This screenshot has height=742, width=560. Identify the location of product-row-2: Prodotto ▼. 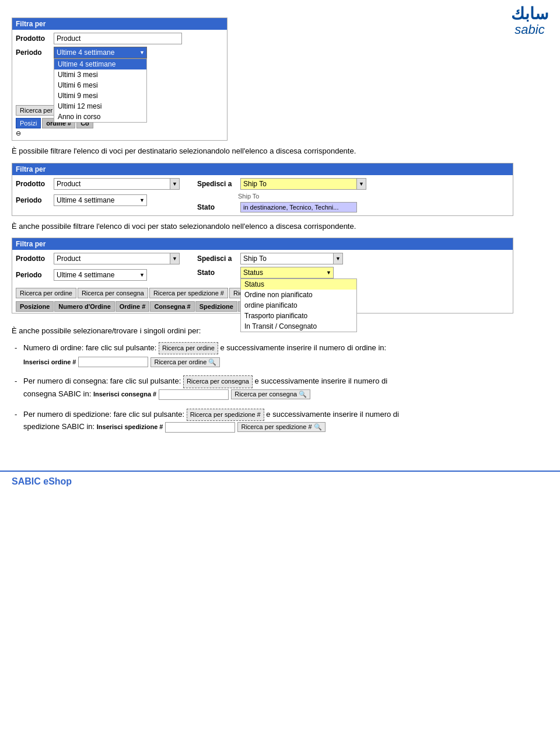
(98, 184).